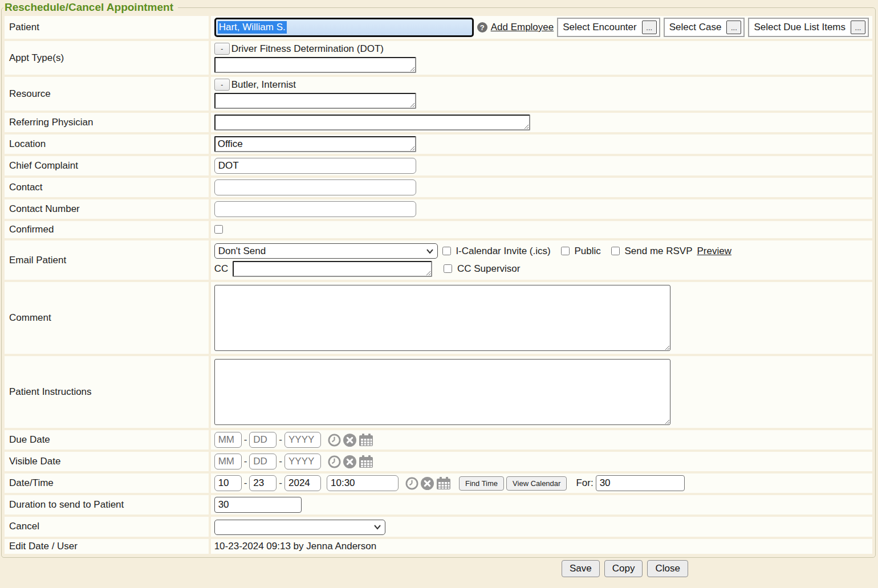  Describe the element at coordinates (438, 58) in the screenshot. I see `row-appt-type: Appt Type(s) - Driver Fitness Determinat…` at that location.